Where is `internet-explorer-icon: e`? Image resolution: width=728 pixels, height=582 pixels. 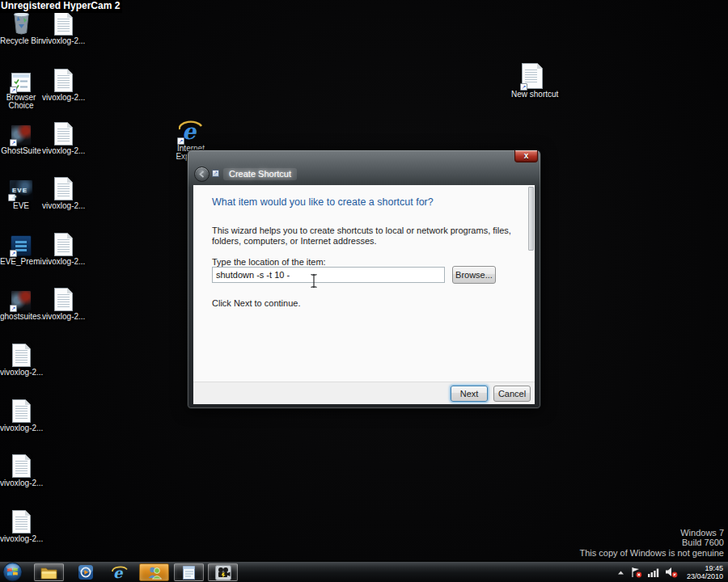 internet-explorer-icon: e is located at coordinates (191, 131).